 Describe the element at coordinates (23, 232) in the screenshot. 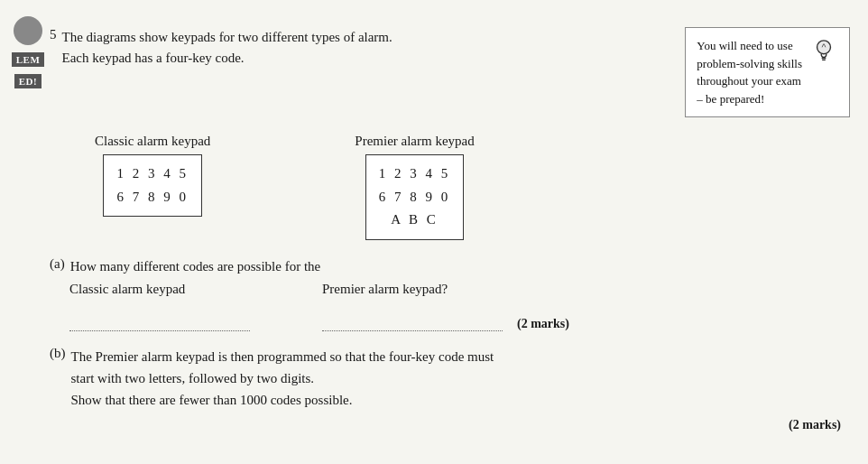

I see `sidebar: LEM ED!` at that location.